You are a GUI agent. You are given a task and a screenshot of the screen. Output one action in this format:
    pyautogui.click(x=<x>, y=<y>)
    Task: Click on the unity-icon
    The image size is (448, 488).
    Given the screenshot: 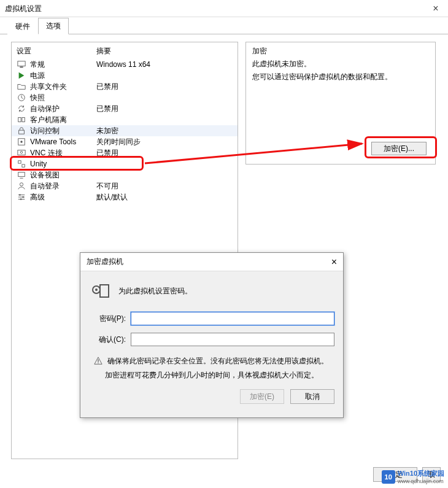 What is the action you would take?
    pyautogui.click(x=21, y=164)
    